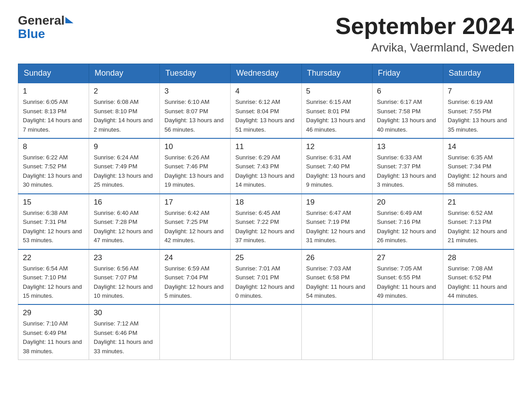 The width and height of the screenshot is (532, 411). What do you see at coordinates (54, 91) in the screenshot?
I see `day-number: 1` at bounding box center [54, 91].